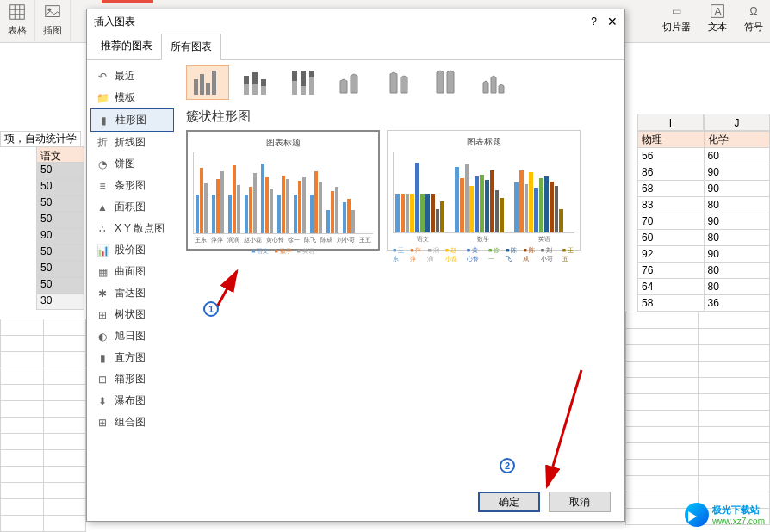 The image size is (770, 532). Describe the element at coordinates (133, 358) in the screenshot. I see `sidebar-item-13: ▮直方图` at that location.